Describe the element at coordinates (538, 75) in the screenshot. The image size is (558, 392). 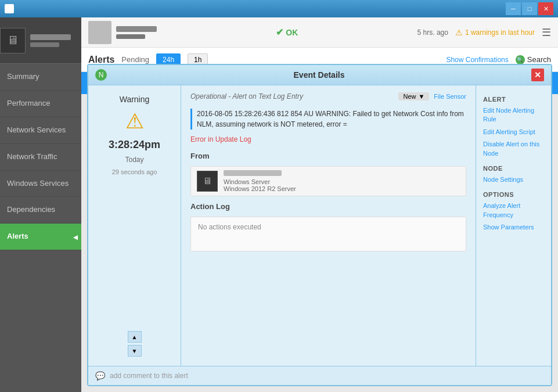
I see `modal-close-button: ✕` at that location.